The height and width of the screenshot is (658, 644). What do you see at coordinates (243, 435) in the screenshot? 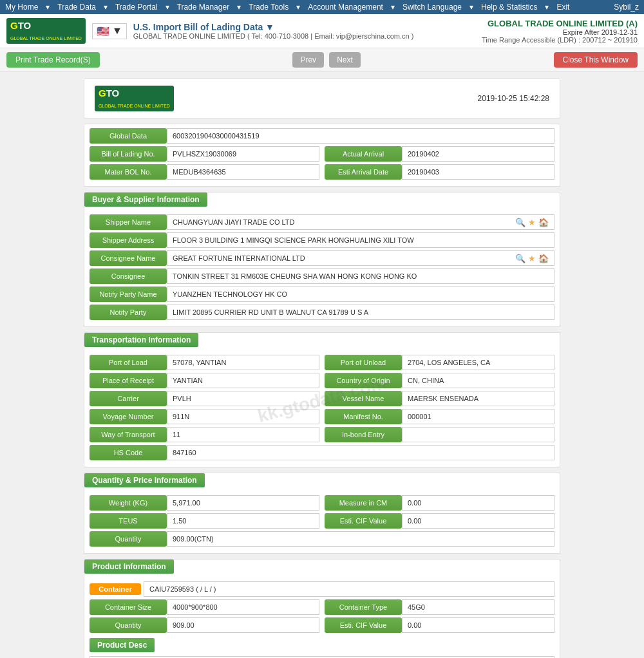
I see `way-of-transport-value: 11` at bounding box center [243, 435].